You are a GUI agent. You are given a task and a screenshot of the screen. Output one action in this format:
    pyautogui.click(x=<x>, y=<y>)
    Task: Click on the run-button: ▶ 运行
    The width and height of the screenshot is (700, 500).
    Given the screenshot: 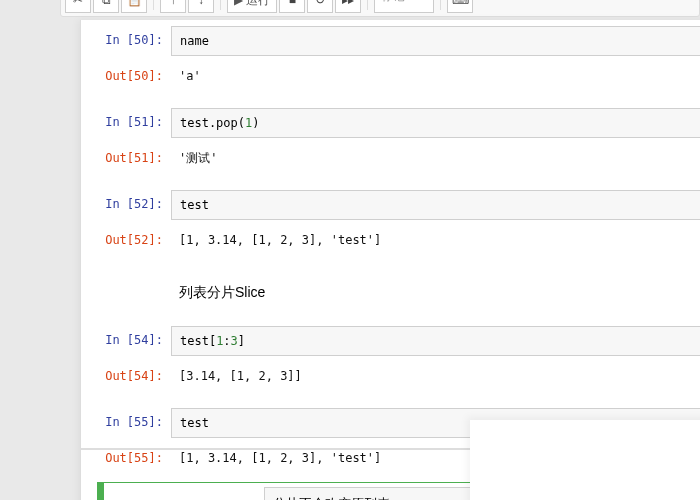 What is the action you would take?
    pyautogui.click(x=252, y=6)
    